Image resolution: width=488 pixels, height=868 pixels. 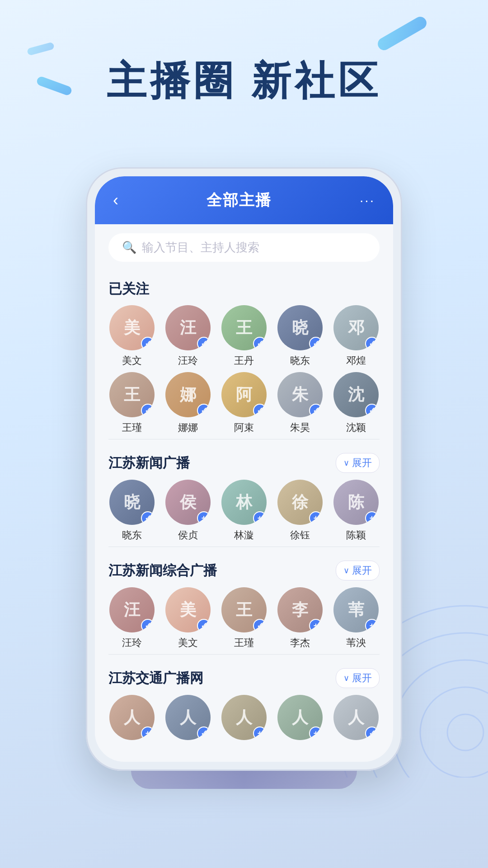 I want to click on avatar-item-jt2: 人 ✓, so click(x=188, y=719).